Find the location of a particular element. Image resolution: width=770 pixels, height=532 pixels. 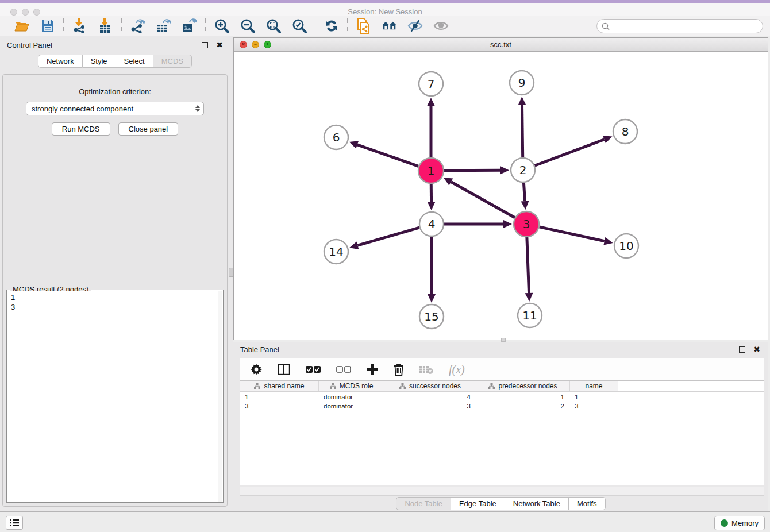

first-neighbors-icon is located at coordinates (390, 26).